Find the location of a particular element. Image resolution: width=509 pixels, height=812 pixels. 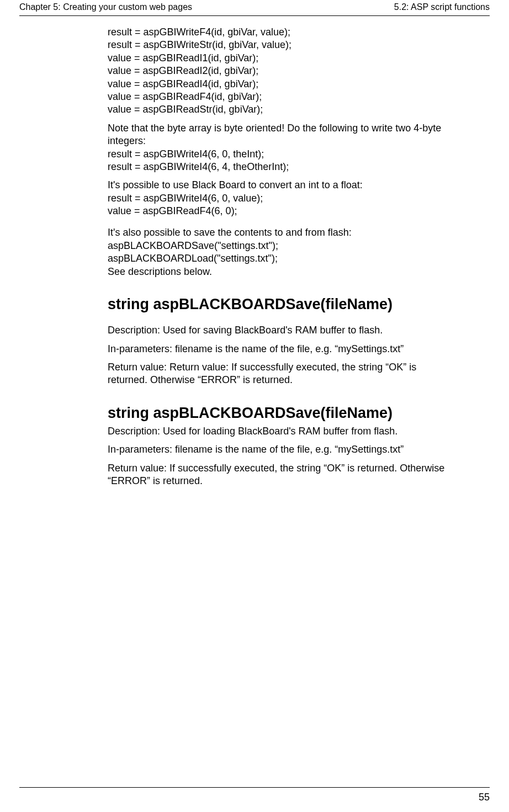

load-in-params: In-parameters: filename is the name of t… is located at coordinates (282, 449).